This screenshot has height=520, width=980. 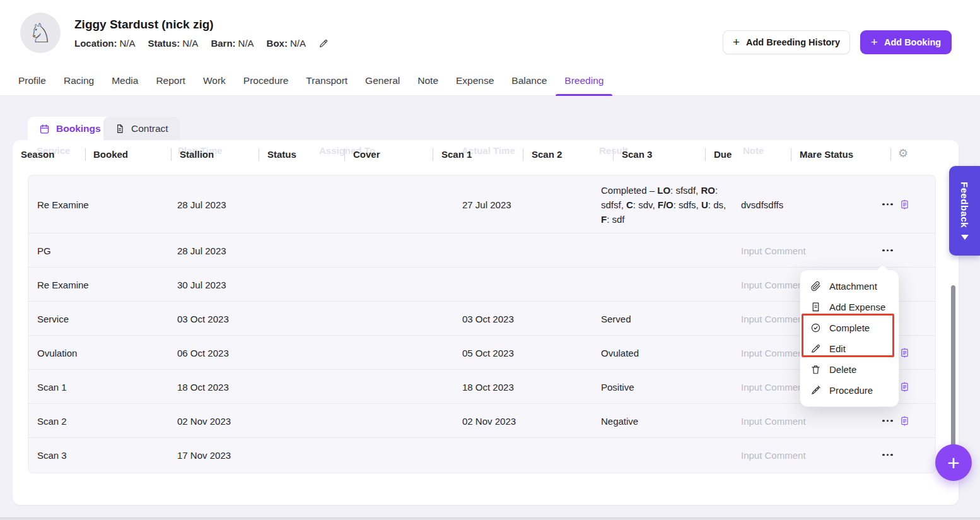 What do you see at coordinates (44, 250) in the screenshot?
I see `service-cell: PG` at bounding box center [44, 250].